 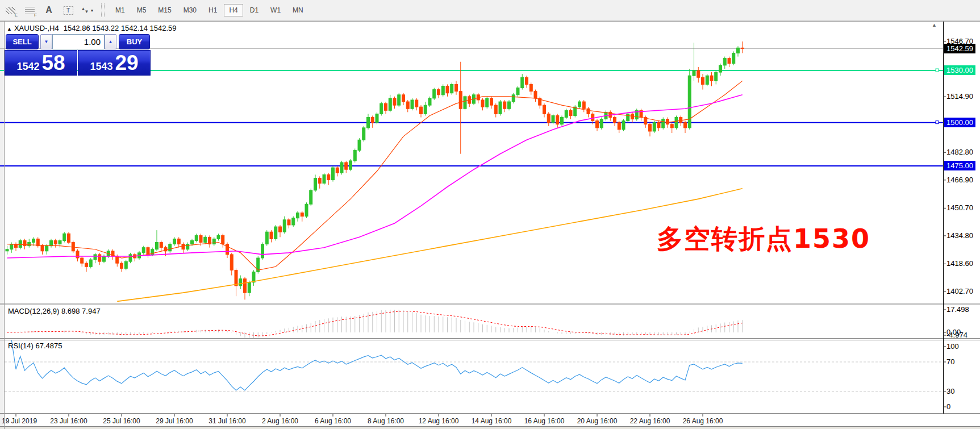 I want to click on bid-price-box: 1542 58, so click(x=41, y=63).